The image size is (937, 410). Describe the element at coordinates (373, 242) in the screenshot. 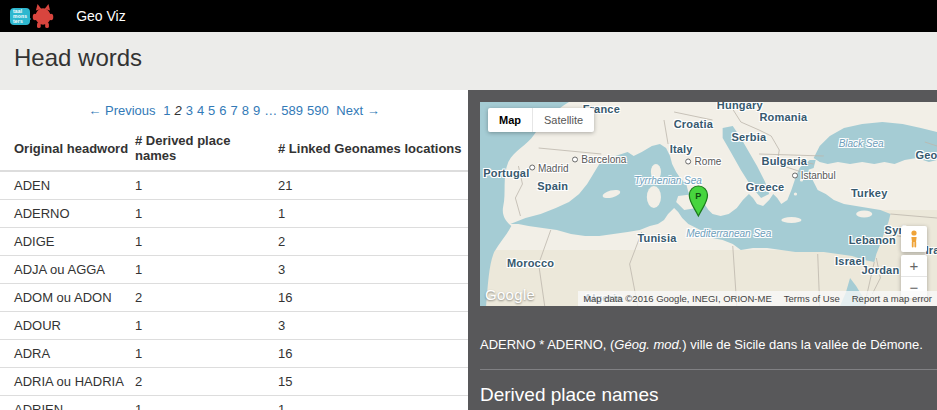

I see `cell-linked-count: 2` at that location.